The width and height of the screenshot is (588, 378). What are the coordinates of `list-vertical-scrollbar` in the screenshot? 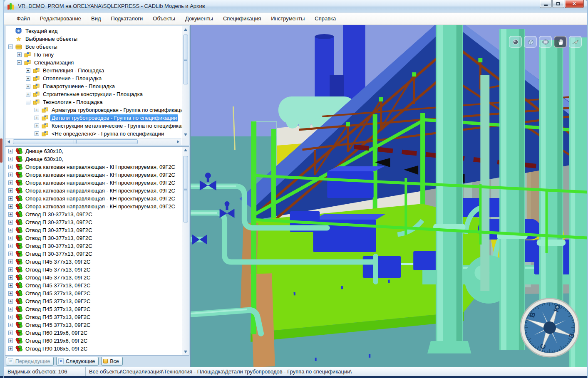 It's located at (186, 251).